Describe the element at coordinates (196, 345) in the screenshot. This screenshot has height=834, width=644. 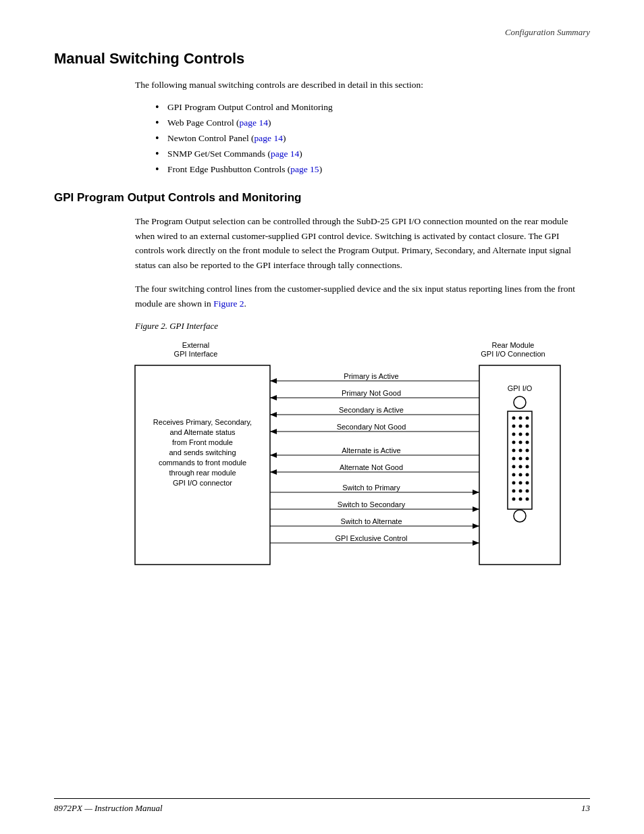
I see `svg-text: External` at that location.